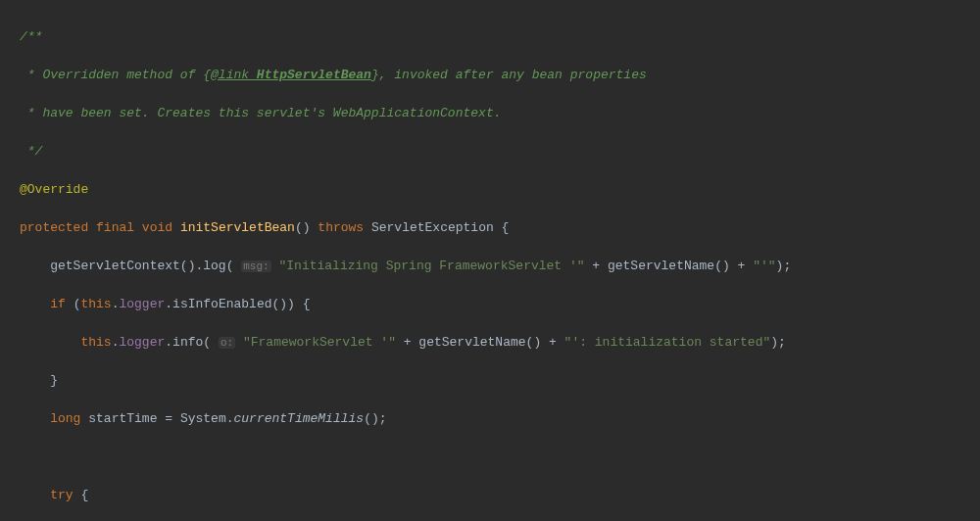 The image size is (980, 521). Describe the element at coordinates (188, 343) in the screenshot. I see `method-call: info` at that location.